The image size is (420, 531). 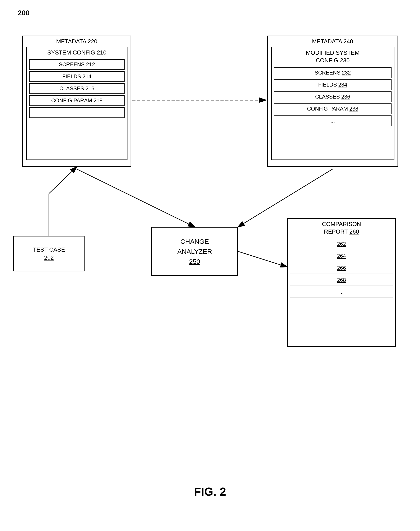 I want to click on page-ref: 200, so click(x=24, y=13).